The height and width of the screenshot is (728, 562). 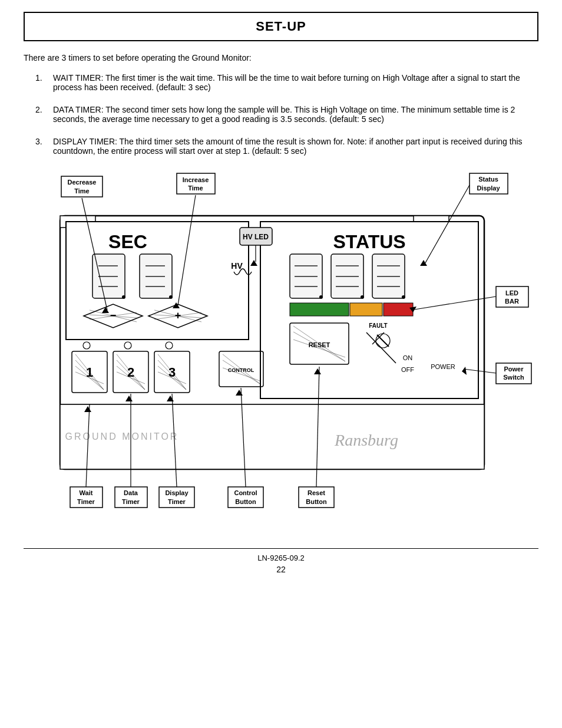 I want to click on off-label: OFF, so click(x=408, y=370).